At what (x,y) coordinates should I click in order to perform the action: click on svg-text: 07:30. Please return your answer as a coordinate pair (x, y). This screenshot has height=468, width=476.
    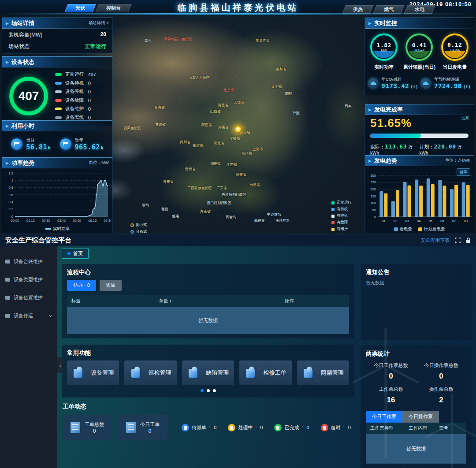
    Looking at the image, I should click on (108, 220).